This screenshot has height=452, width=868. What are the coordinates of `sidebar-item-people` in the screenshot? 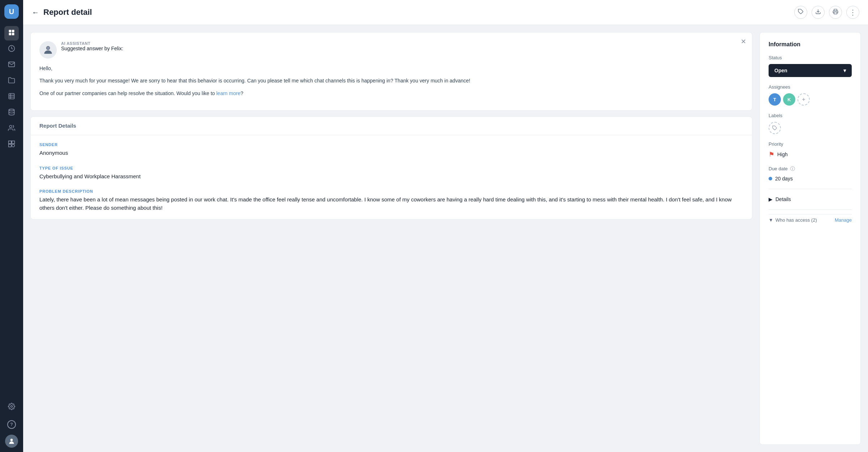 It's located at (12, 129).